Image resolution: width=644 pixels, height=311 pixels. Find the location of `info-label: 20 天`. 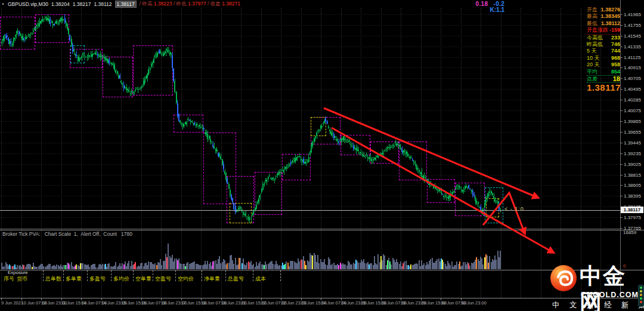

info-label: 20 天 is located at coordinates (593, 64).